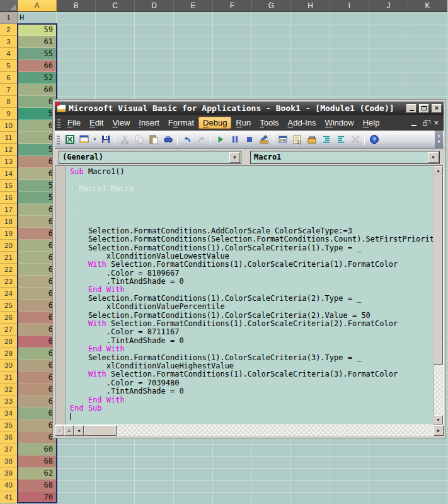  I want to click on row-header-26: 26, so click(9, 318).